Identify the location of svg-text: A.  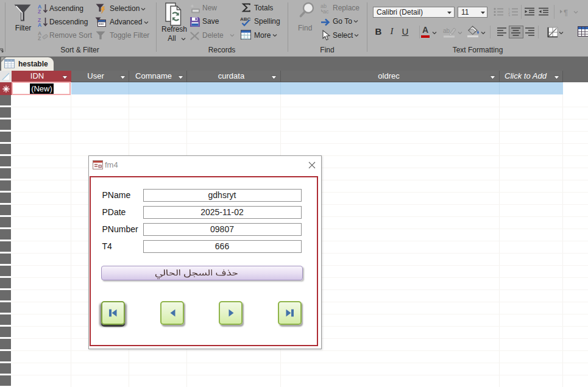
(40, 24).